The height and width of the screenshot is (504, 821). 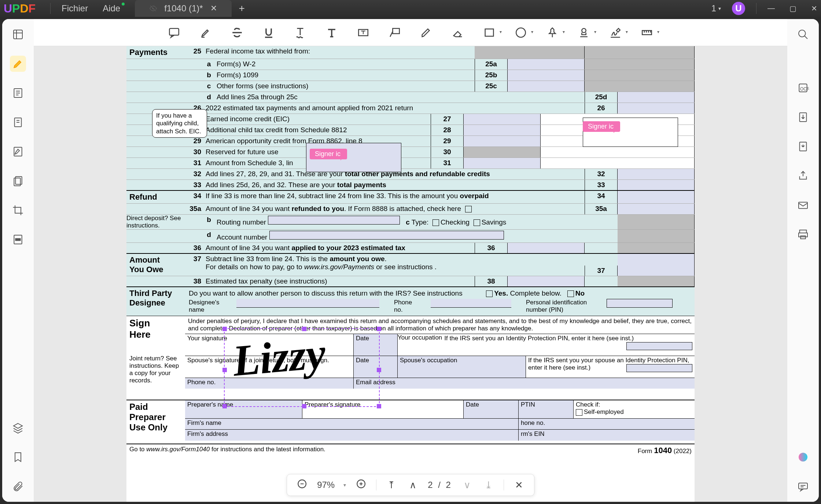 I want to click on chat-icon, so click(x=803, y=486).